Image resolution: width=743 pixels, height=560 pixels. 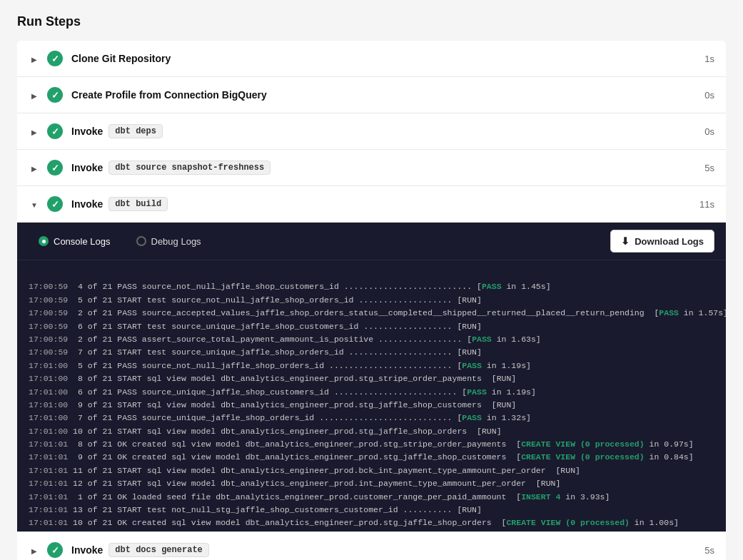 I want to click on log-toolbar: Console Logs Debug Logs ⬇ Download Logs, so click(x=371, y=241).